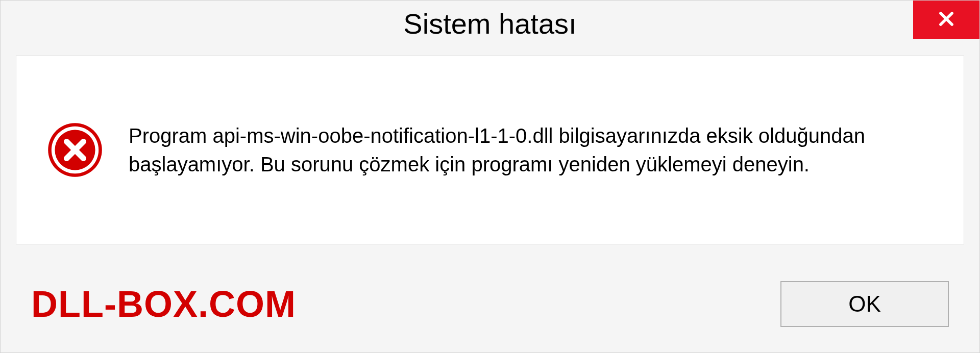  I want to click on close-button, so click(946, 19).